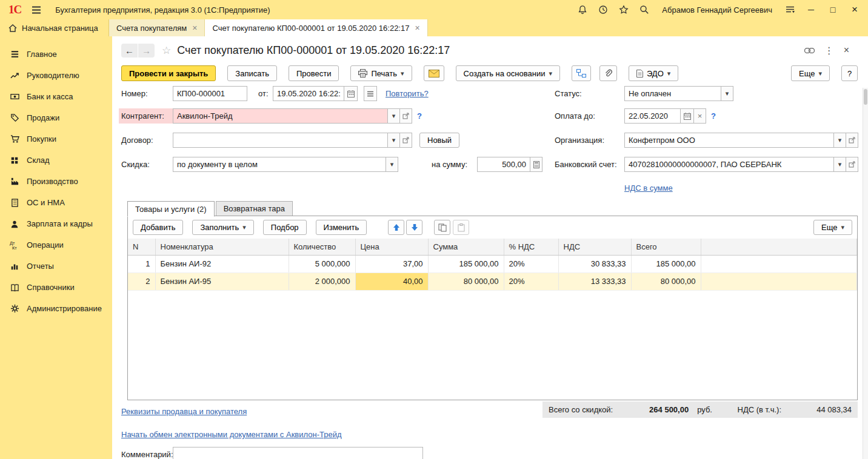 The height and width of the screenshot is (459, 868). Describe the element at coordinates (392, 264) in the screenshot. I see `cell-price: 37,00` at that location.